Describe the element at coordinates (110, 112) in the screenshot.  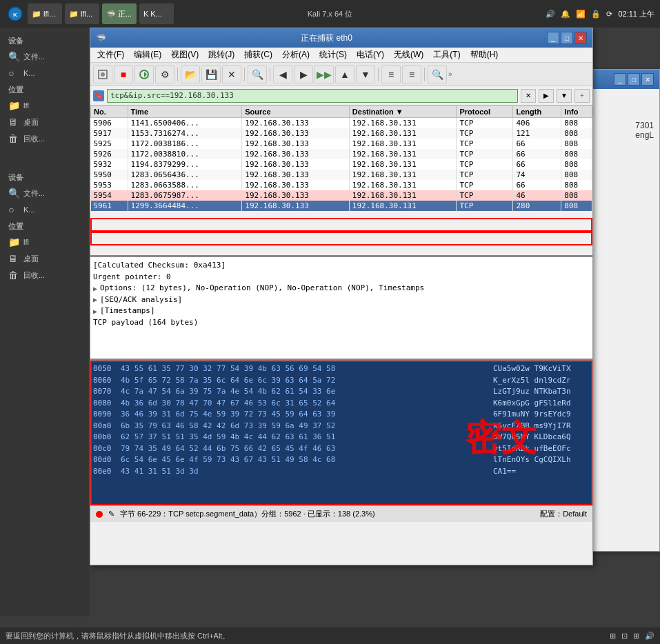
I see `col-no: No.` at that location.